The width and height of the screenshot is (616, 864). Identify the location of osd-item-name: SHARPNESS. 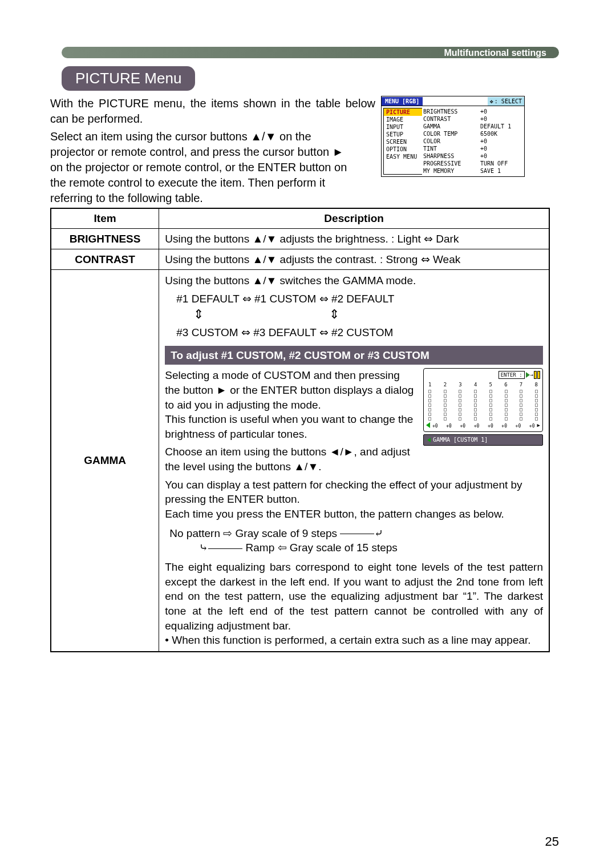
(451, 156).